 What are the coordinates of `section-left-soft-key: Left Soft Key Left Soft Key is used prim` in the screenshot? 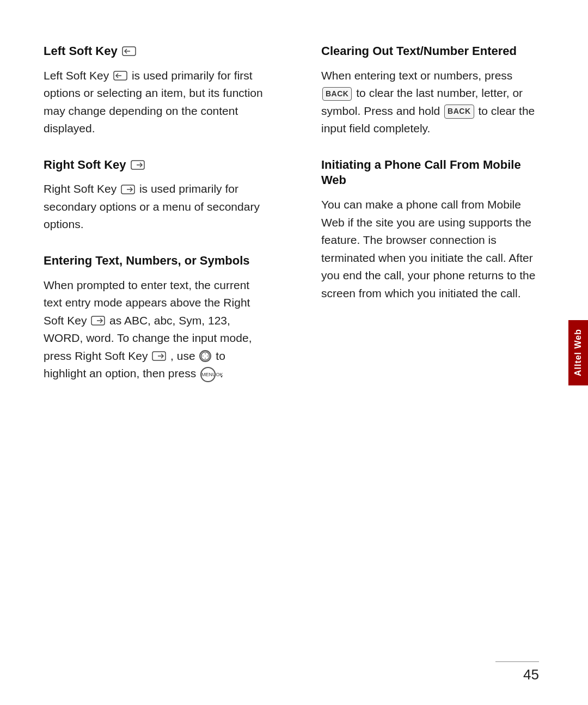 It's located at (155, 90).